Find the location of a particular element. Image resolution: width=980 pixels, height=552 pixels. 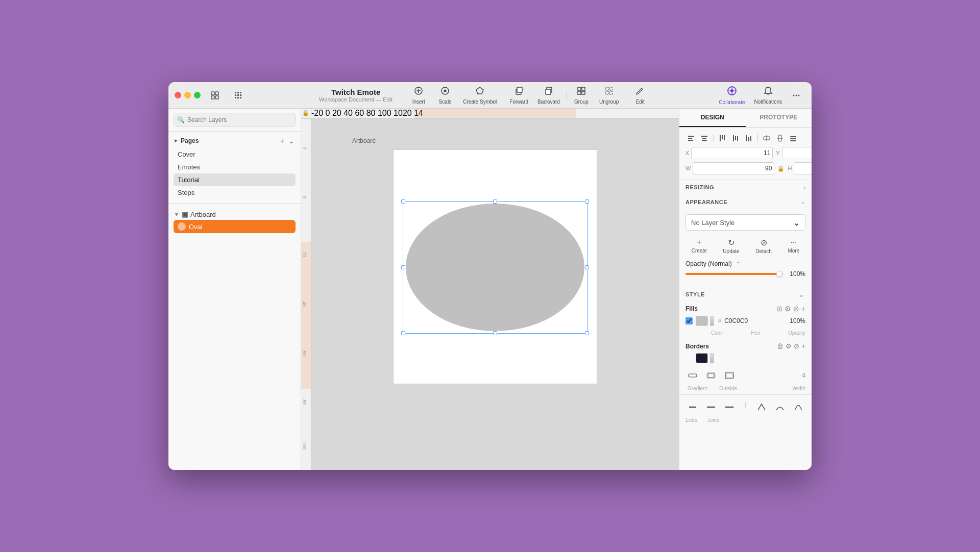

borders-section: Borders 🗑 ⚙ ⊘ + is located at coordinates (745, 367).